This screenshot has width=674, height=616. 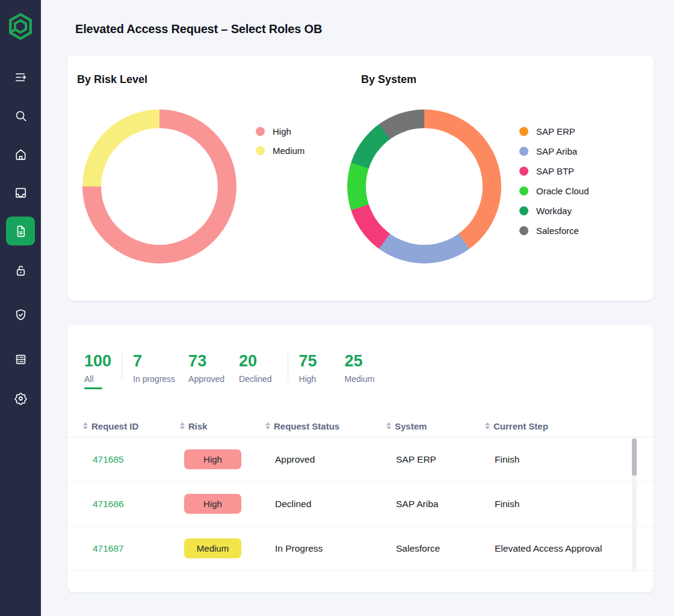 I want to click on legend-label: High, so click(x=282, y=131).